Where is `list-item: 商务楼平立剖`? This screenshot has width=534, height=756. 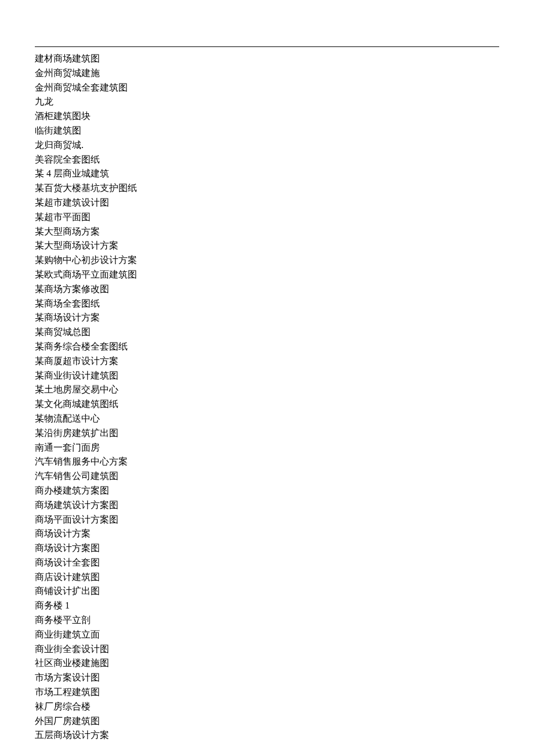
list-item: 商务楼平立剖 is located at coordinates (267, 620).